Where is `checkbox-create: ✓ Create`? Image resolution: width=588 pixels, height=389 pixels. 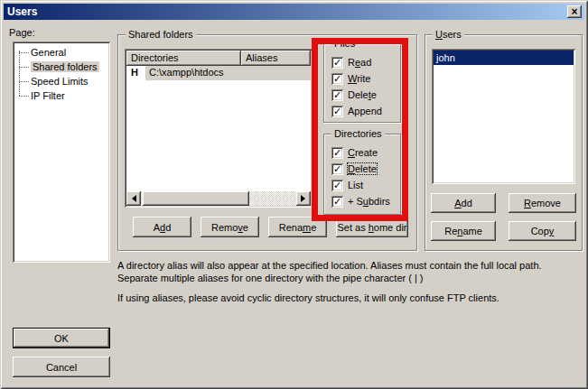 checkbox-create: ✓ Create is located at coordinates (361, 153).